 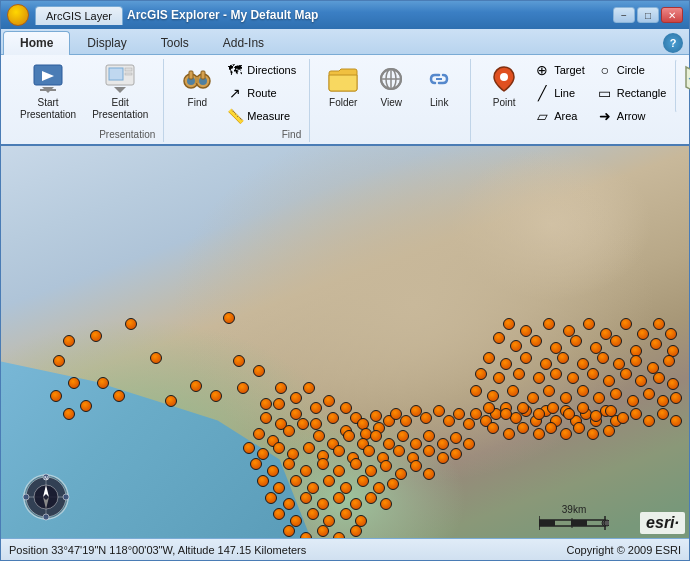 I want to click on target-button: ⊕ Target, so click(x=560, y=70).